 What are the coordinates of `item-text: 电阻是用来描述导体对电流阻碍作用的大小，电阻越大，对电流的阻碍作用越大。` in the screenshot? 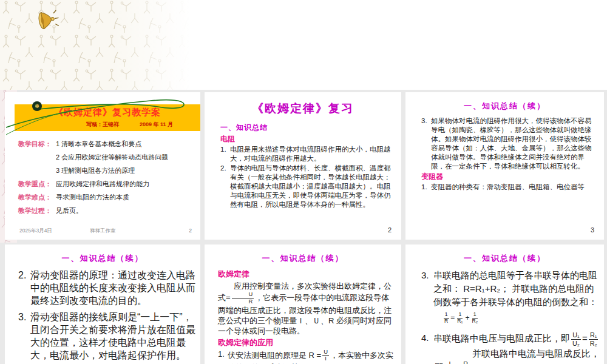 It's located at (312, 154).